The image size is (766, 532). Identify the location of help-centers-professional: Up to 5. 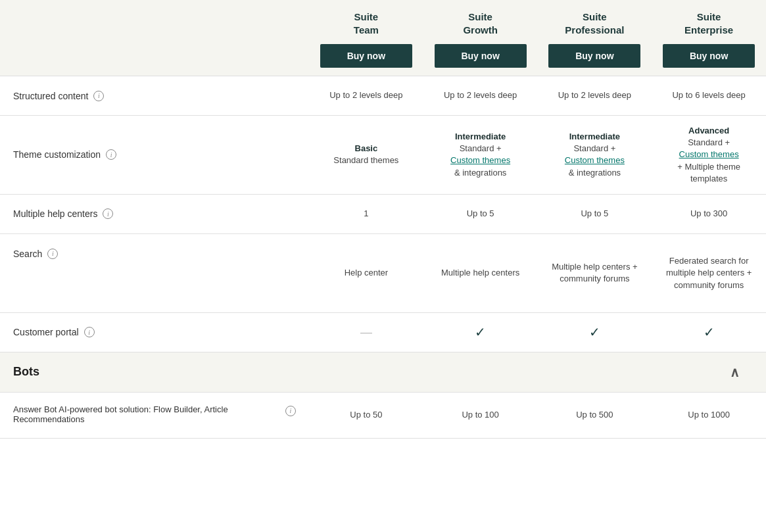
(595, 214).